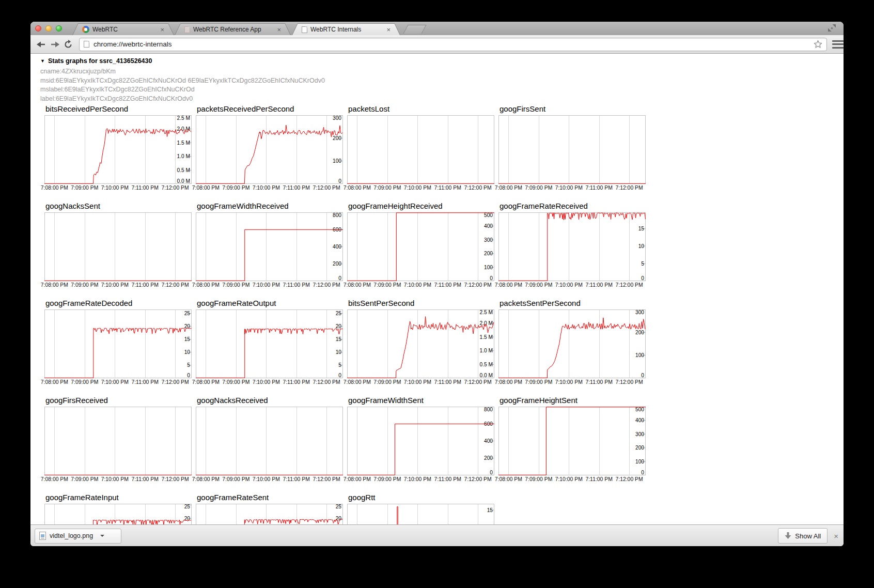 This screenshot has height=588, width=874. Describe the element at coordinates (272, 250) in the screenshot. I see `chart-googFrameWidthReceived: googFrameWidthReceived80060040020007:08:…` at that location.